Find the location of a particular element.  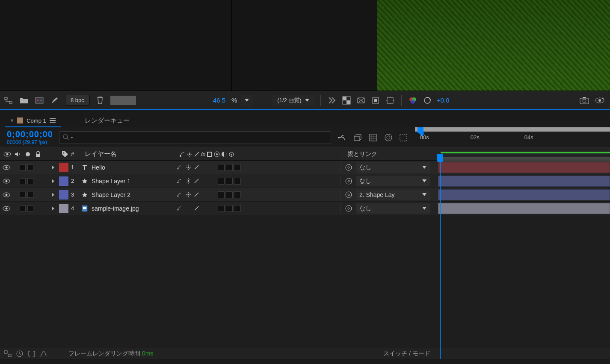

color-swatch is located at coordinates (123, 100).